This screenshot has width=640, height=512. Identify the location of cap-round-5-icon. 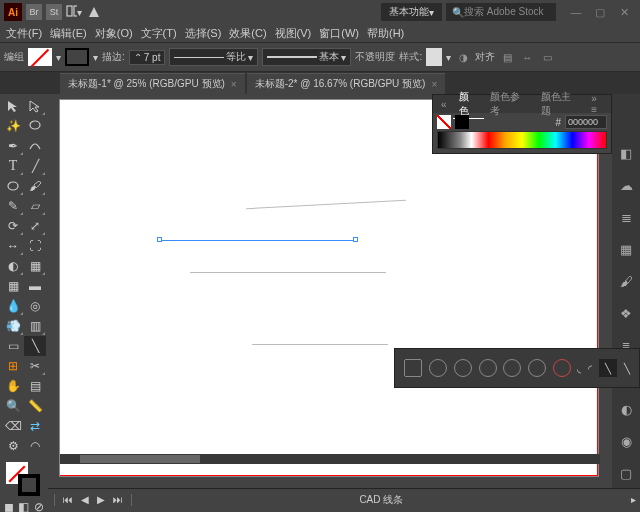
(537, 368).